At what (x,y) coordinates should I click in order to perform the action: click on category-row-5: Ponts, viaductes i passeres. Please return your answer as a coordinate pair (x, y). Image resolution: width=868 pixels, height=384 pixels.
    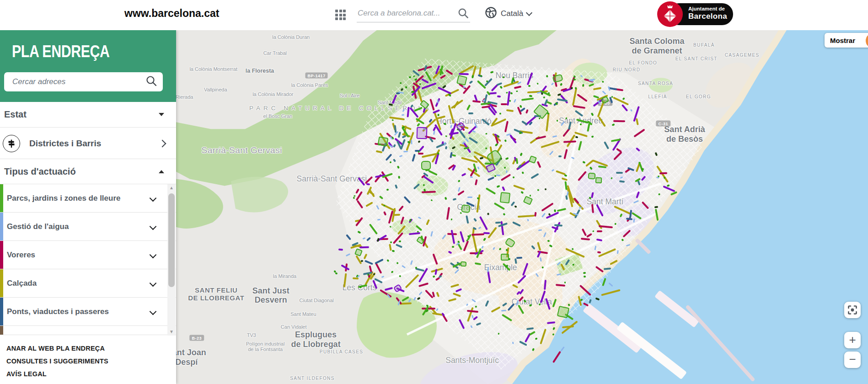
    Looking at the image, I should click on (88, 312).